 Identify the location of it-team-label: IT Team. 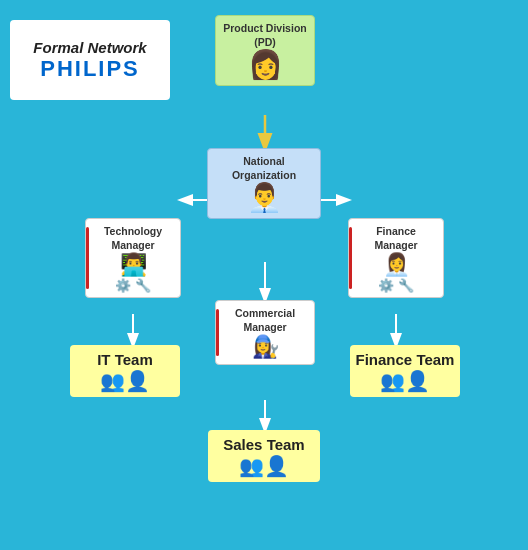
(125, 360).